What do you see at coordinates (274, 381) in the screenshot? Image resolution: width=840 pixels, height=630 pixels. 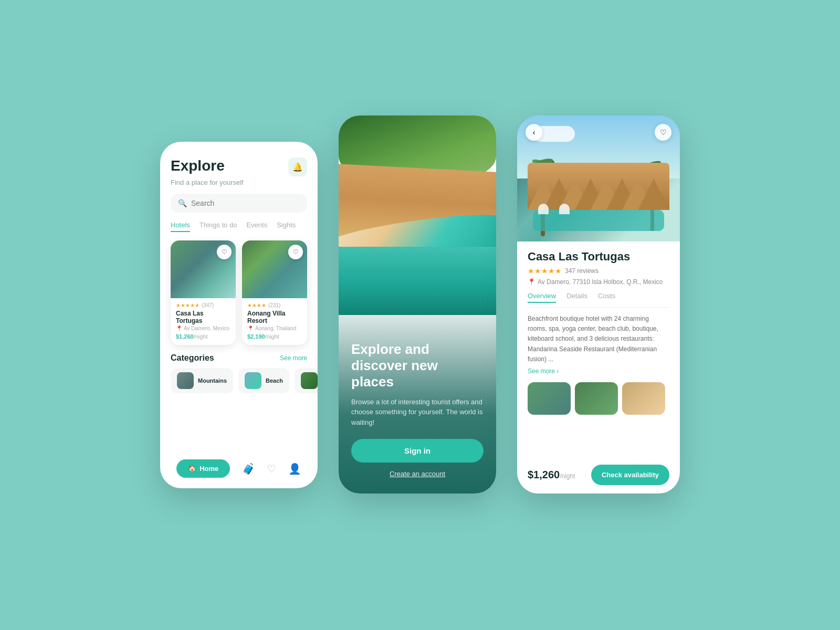 I see `beach-label: Beach` at bounding box center [274, 381].